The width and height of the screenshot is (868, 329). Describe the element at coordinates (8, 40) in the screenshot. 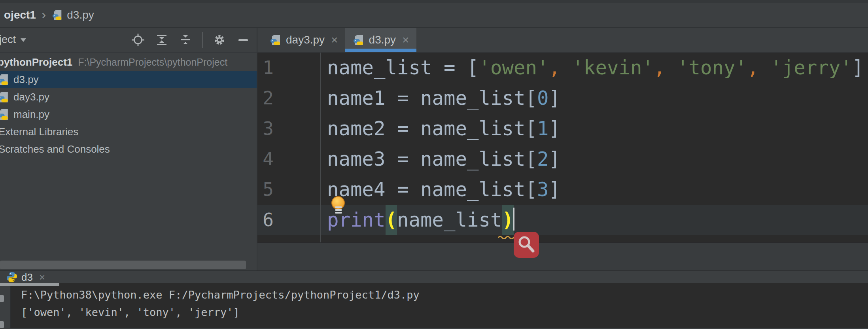

I see `project-view-selector: ject` at that location.